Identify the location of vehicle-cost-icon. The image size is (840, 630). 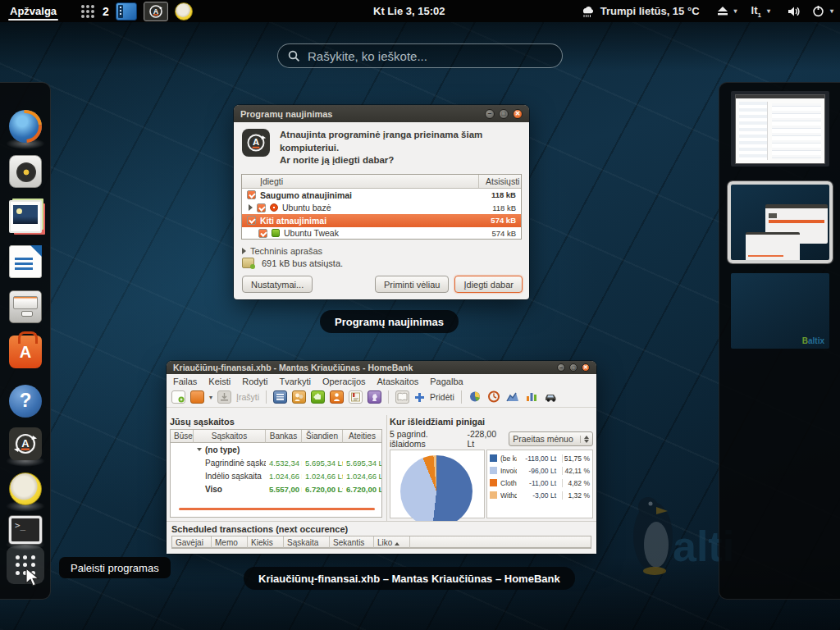
(551, 397).